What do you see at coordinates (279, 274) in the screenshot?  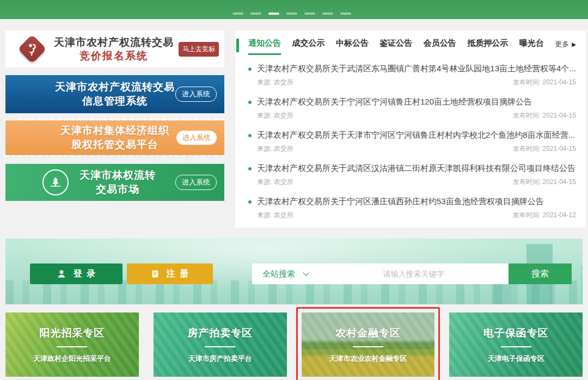 I see `search-scope-label: 全站搜索` at bounding box center [279, 274].